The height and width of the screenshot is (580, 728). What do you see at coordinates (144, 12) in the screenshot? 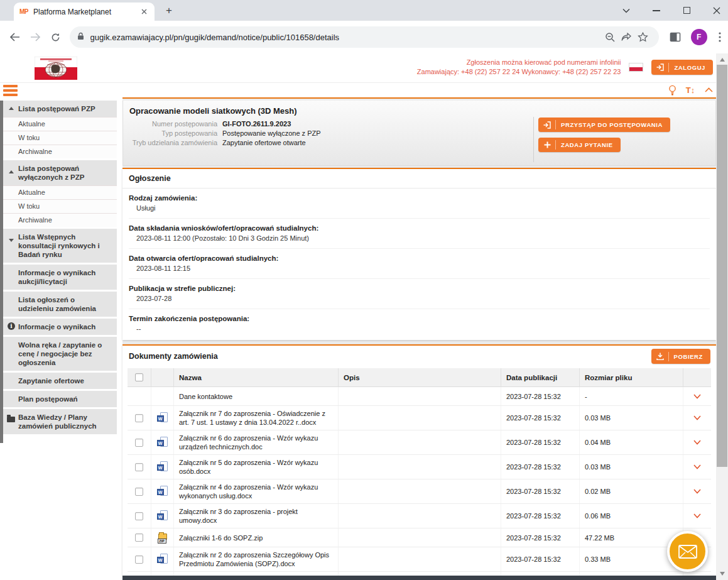
I see `tab-close-icon` at bounding box center [144, 12].